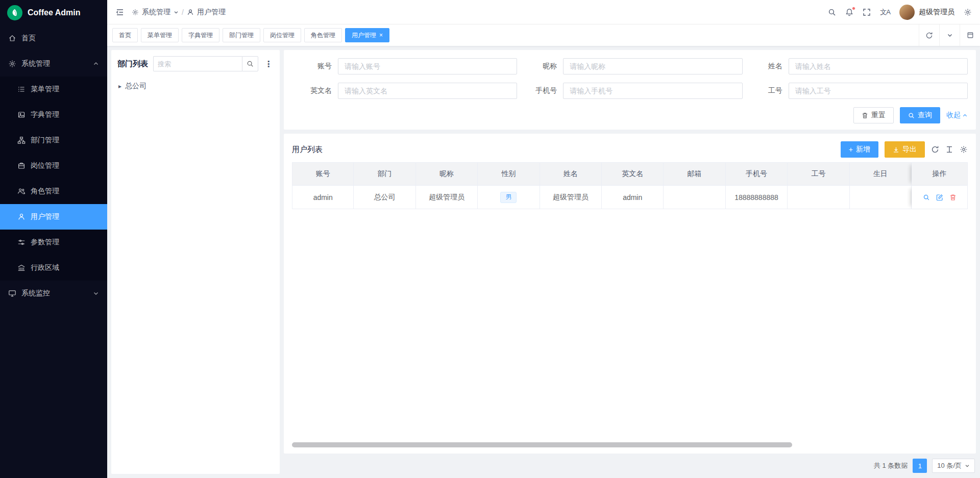 This screenshot has width=980, height=478. What do you see at coordinates (920, 115) in the screenshot?
I see `search-button: 查询` at bounding box center [920, 115].